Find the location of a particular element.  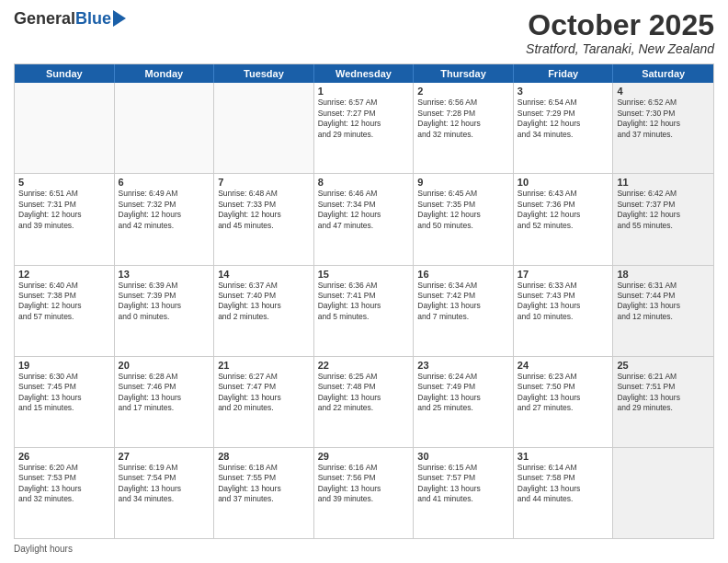

calendar-cell-3-4: 23Sunrise: 6:24 AM Sunset: 7:49 PM Dayli… is located at coordinates (463, 402).